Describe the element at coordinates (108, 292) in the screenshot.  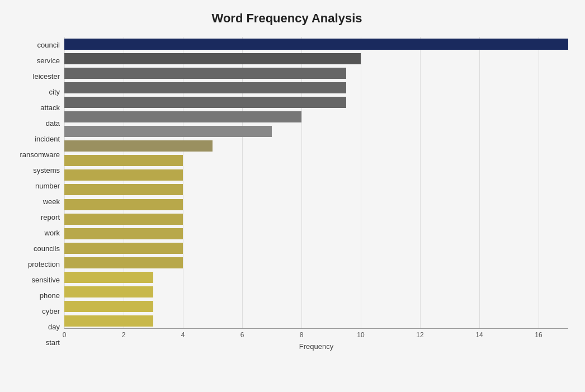
I see `bar-cyber` at that location.